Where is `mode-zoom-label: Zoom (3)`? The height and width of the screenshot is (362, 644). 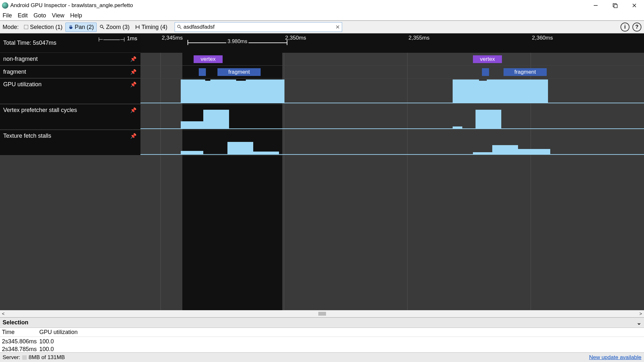 mode-zoom-label: Zoom (3) is located at coordinates (118, 27).